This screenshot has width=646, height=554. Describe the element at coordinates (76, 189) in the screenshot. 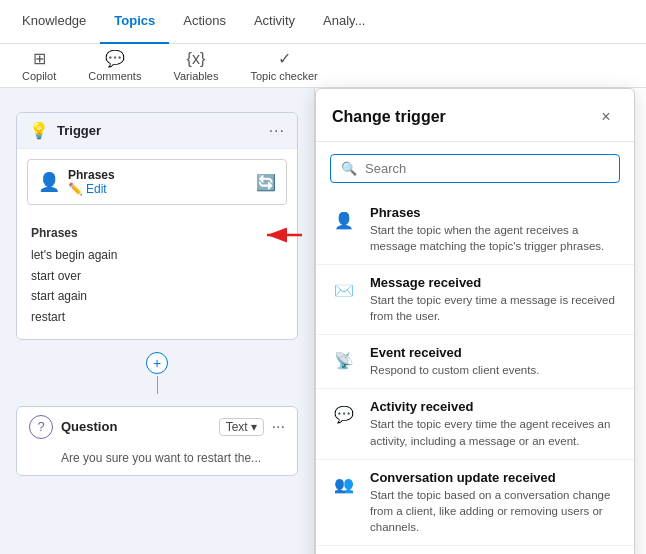

I see `pencil-icon: ✏️` at that location.